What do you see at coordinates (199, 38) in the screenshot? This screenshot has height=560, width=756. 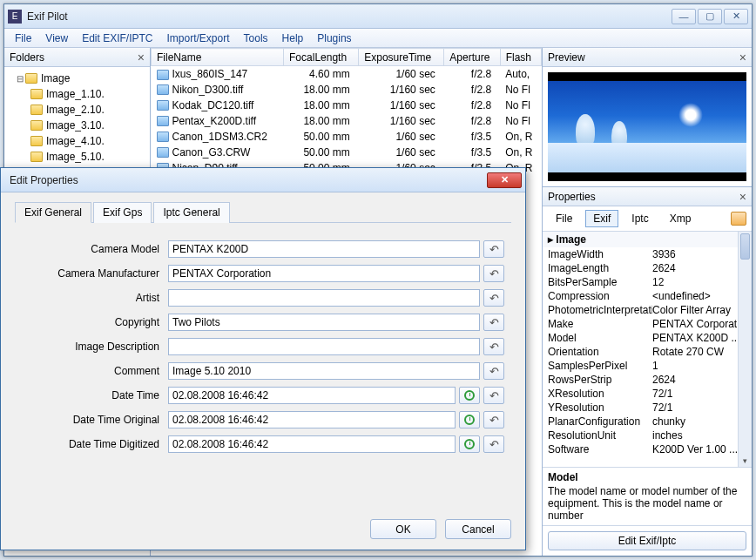 I see `menu-import-export: Import/Export` at bounding box center [199, 38].